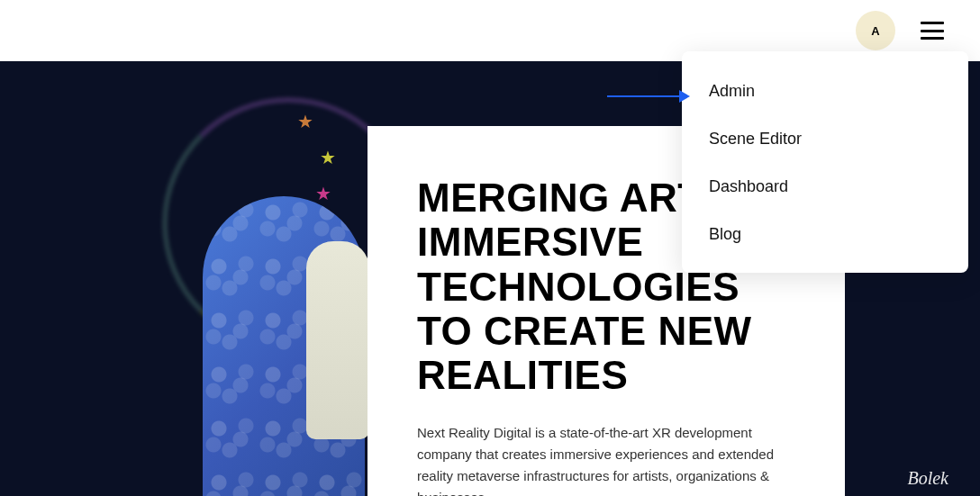 Image resolution: width=980 pixels, height=496 pixels. I want to click on dropdown-item-label: Blog, so click(725, 234).